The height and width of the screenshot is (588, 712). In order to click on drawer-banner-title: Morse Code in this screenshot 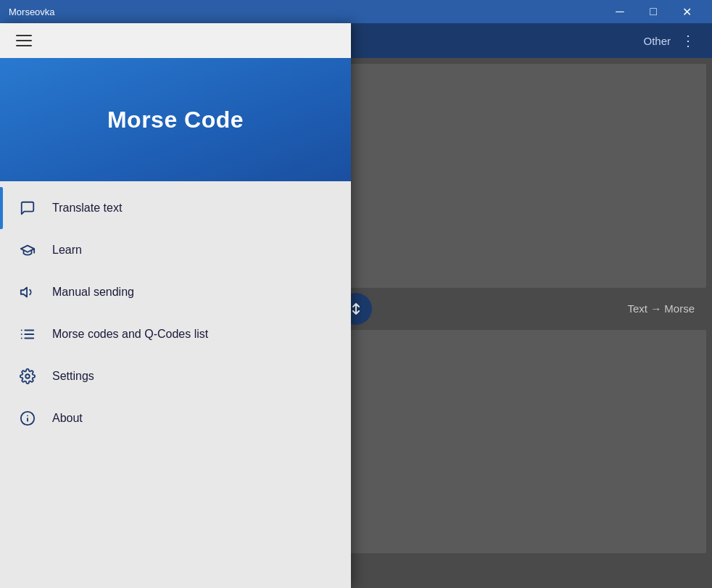, I will do `click(175, 120)`.